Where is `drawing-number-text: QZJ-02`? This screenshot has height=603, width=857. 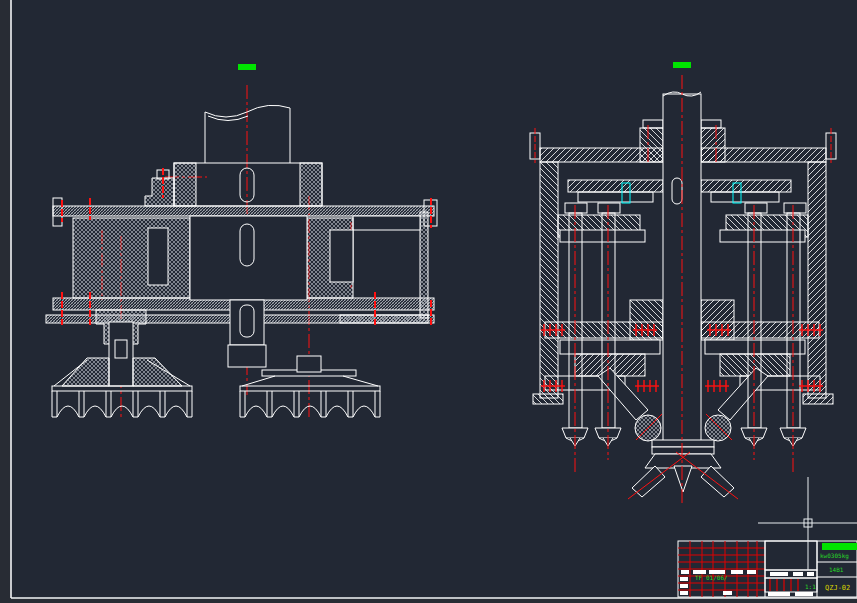 drawing-number-text: QZJ-02 is located at coordinates (838, 588).